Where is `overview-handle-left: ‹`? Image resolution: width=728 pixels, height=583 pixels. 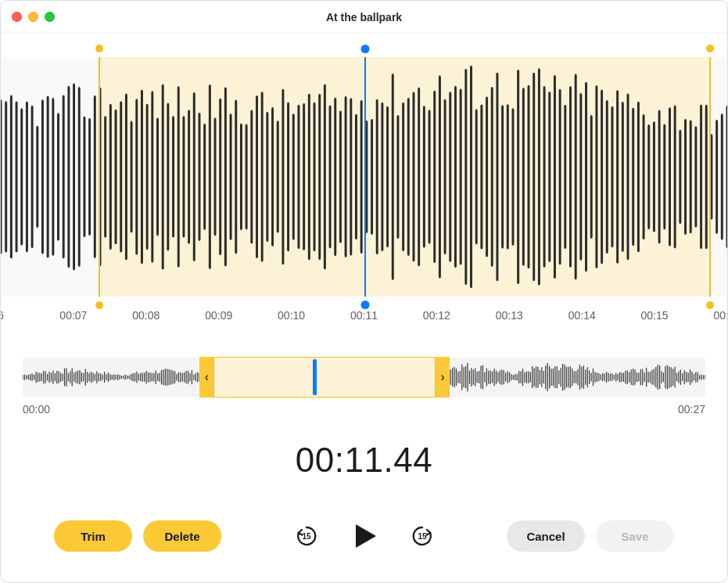 overview-handle-left: ‹ is located at coordinates (206, 377).